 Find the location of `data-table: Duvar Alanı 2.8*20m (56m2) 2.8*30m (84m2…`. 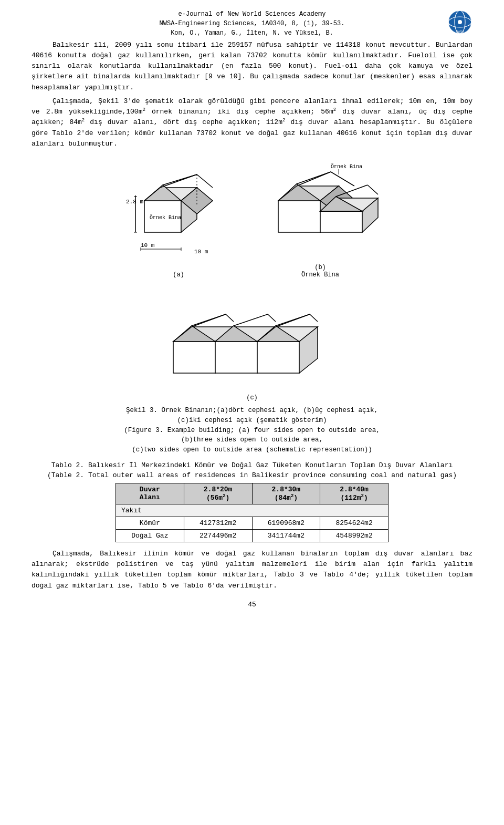

data-table: Duvar Alanı 2.8*20m (56m2) 2.8*30m (84m2… is located at coordinates (252, 513).